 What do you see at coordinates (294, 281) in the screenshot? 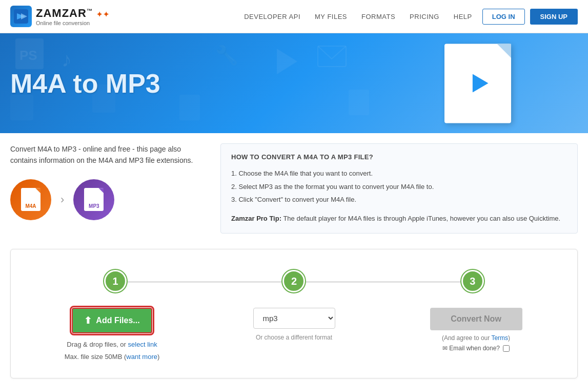
I see `step-item-2: 2` at bounding box center [294, 281].